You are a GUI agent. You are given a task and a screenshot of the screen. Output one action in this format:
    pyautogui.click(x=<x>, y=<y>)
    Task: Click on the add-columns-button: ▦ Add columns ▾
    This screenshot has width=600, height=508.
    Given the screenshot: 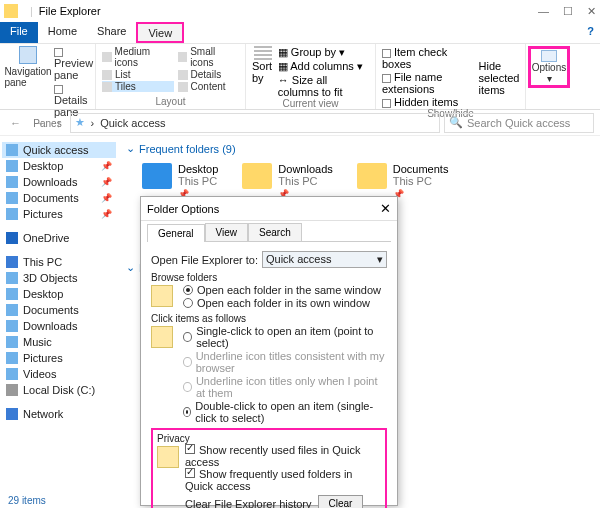 What is the action you would take?
    pyautogui.click(x=324, y=66)
    